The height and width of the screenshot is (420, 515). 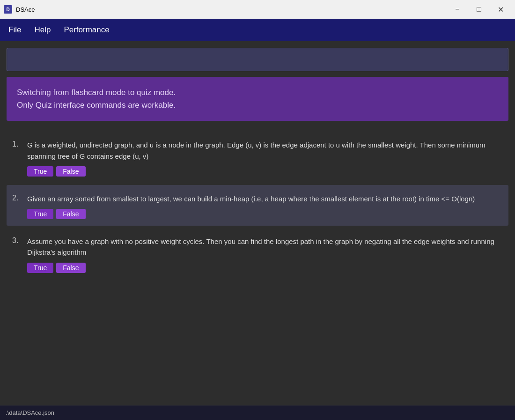 I want to click on question-1-true-button: True, so click(x=40, y=171).